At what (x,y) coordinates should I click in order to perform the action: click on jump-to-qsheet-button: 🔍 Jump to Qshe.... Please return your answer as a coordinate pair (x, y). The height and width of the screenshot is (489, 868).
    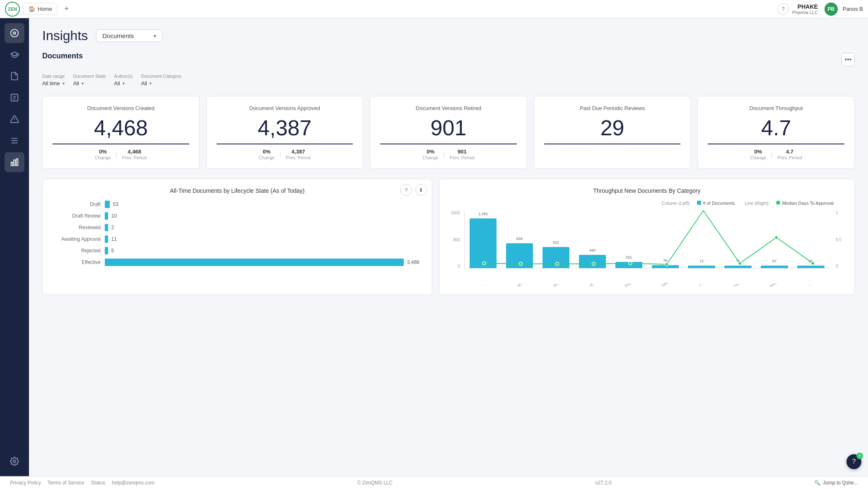
    Looking at the image, I should click on (836, 483).